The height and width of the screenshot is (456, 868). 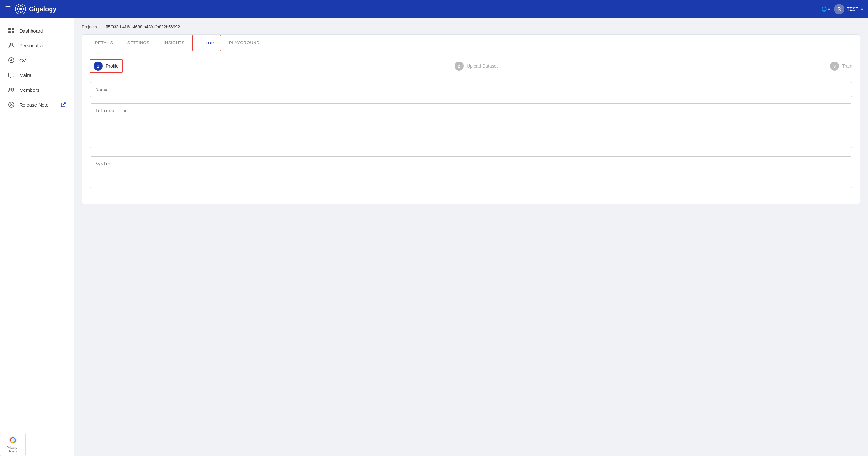 I want to click on tab-insights: INSIGHTS, so click(x=174, y=43).